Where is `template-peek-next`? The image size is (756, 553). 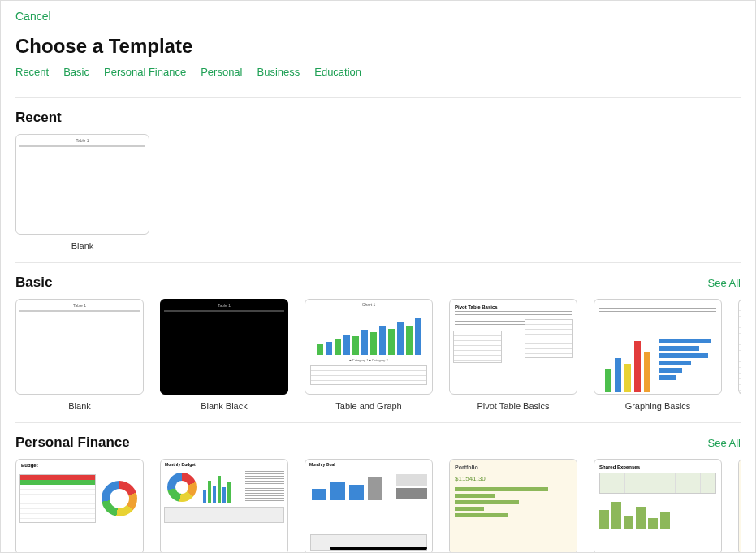
template-peek-next is located at coordinates (739, 347).